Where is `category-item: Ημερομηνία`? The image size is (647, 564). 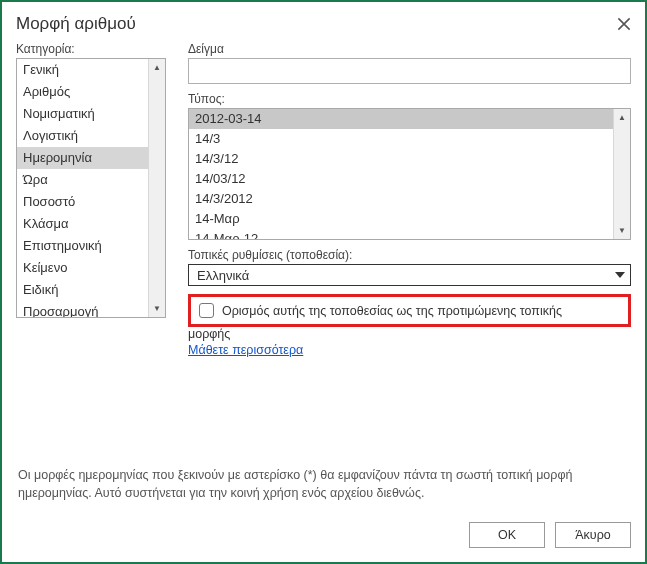
category-item: Ημερομηνία is located at coordinates (82, 158).